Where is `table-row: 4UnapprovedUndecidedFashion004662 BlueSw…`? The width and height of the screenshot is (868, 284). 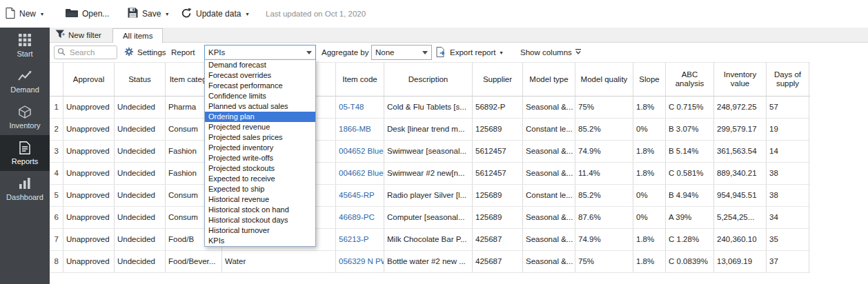
table-row: 4UnapprovedUndecidedFashion004662 BlueSw… is located at coordinates (430, 174).